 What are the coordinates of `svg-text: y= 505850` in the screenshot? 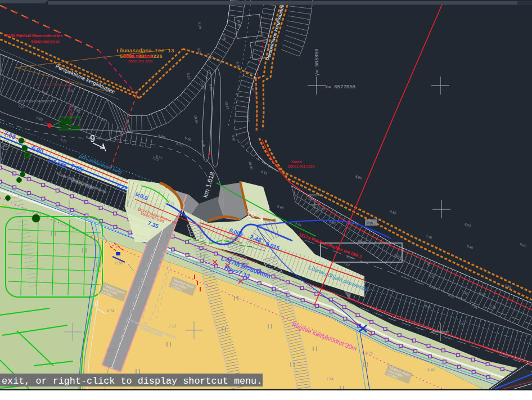 It's located at (317, 62).